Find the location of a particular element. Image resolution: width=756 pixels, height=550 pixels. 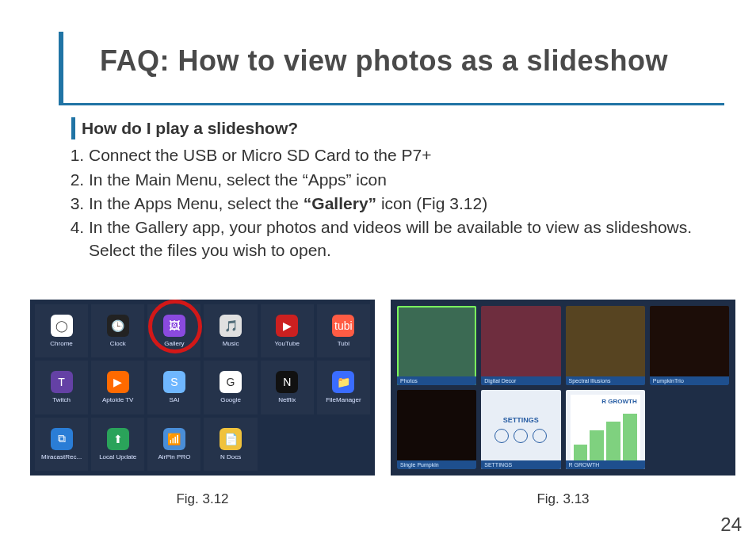

app-tile-twitch: TTwitch is located at coordinates (62, 387).